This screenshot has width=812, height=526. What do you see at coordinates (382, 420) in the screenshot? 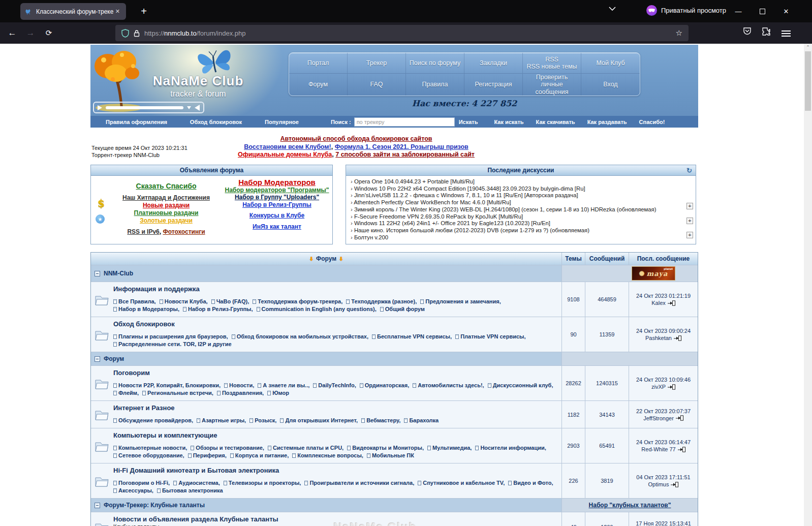
I see `subforum-link: Вебмастеру` at bounding box center [382, 420].